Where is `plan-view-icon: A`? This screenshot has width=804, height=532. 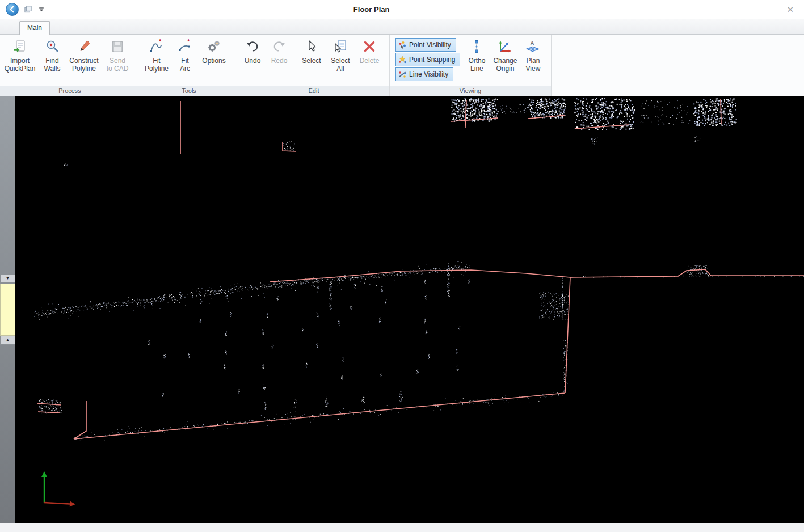
plan-view-icon: A is located at coordinates (533, 47).